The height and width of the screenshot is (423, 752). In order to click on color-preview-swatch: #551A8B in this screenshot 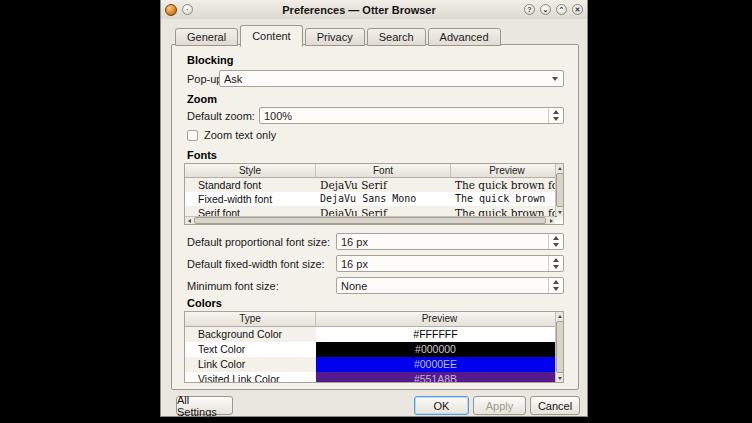, I will do `click(436, 378)`.